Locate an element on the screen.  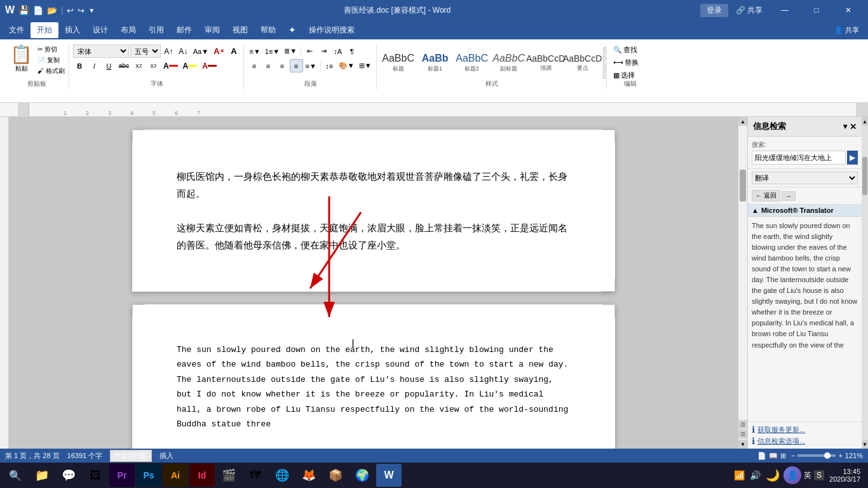
style-subtitle: AaBbC 副标题 is located at coordinates (509, 63).